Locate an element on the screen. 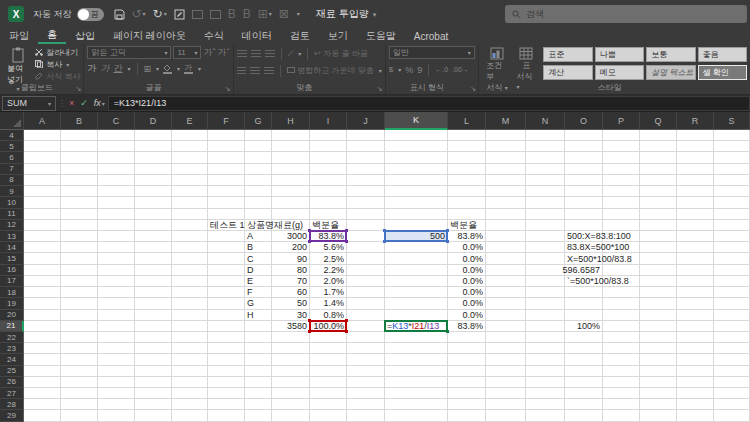 This screenshot has height=422, width=750. cell-H24 is located at coordinates (291, 360).